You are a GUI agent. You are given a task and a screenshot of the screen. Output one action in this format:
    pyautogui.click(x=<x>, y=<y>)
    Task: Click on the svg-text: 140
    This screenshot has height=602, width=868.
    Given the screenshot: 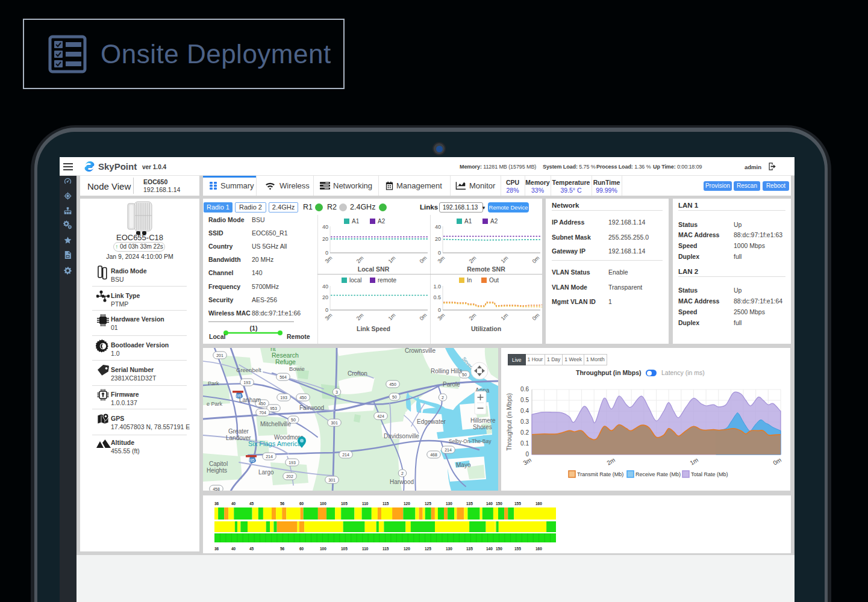 What is the action you would take?
    pyautogui.click(x=489, y=503)
    